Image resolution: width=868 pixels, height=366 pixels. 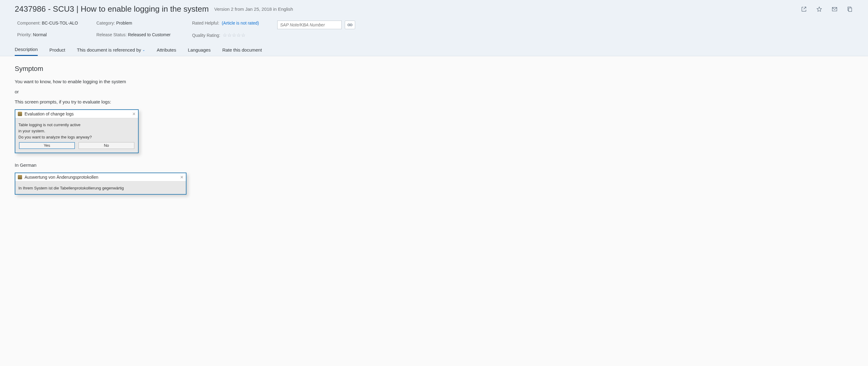 What do you see at coordinates (100, 184) in the screenshot?
I see `dialog-de: Auswertung von Änderungsprotokollen × In…` at bounding box center [100, 184].